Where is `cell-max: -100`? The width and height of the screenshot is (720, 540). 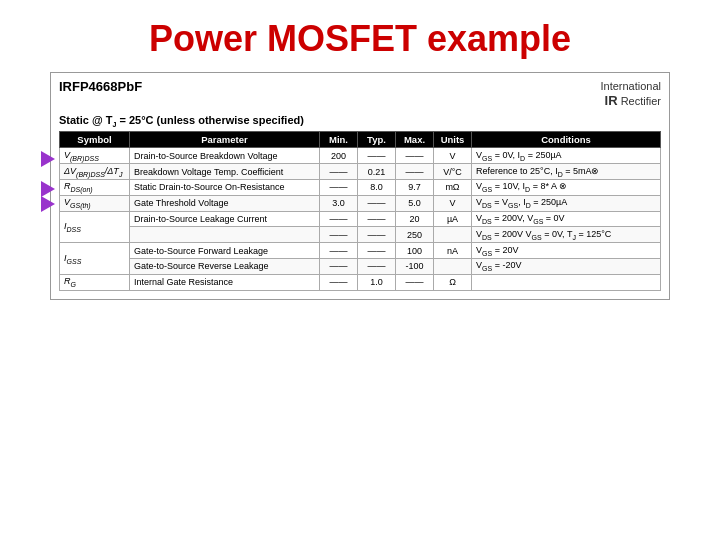
cell-max: -100 is located at coordinates (415, 266).